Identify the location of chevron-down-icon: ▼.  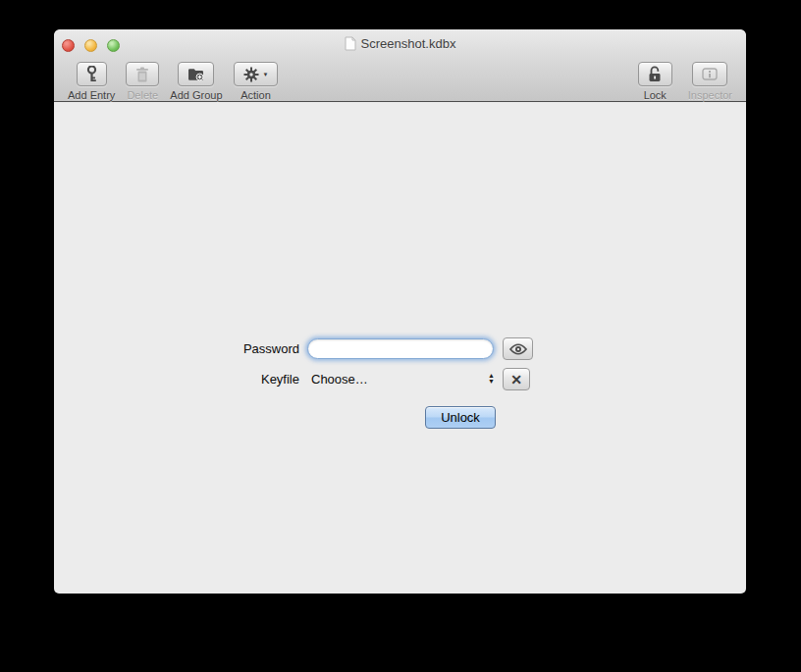
(266, 75).